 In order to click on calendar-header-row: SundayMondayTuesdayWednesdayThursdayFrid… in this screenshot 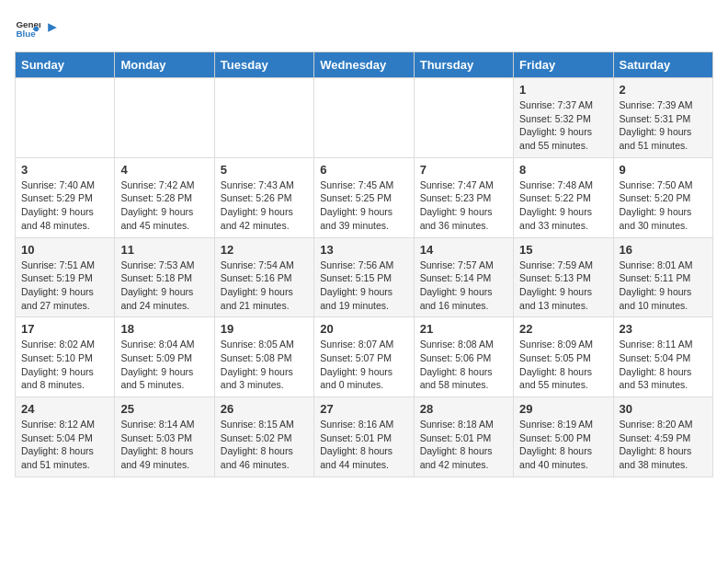, I will do `click(364, 65)`.